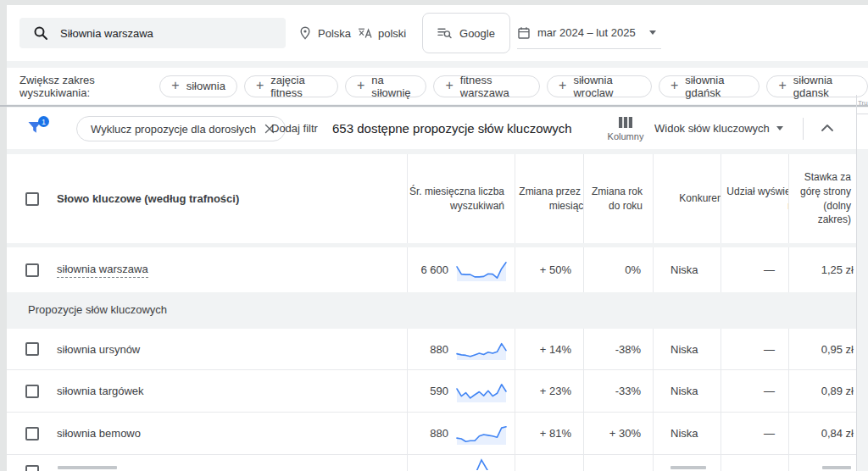 Image resolution: width=868 pixels, height=471 pixels. Describe the element at coordinates (863, 103) in the screenshot. I see `clipped-edge-text: Tru` at that location.